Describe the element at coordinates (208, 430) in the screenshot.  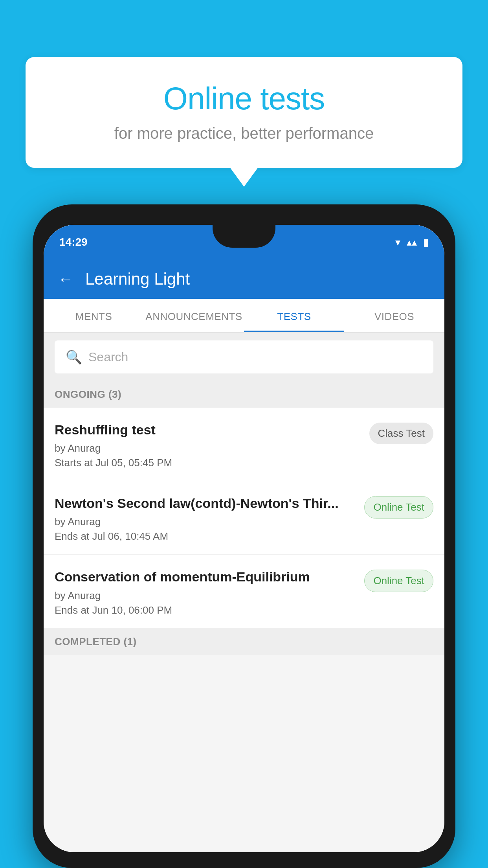
I see `test-title: Reshuffling test` at that location.